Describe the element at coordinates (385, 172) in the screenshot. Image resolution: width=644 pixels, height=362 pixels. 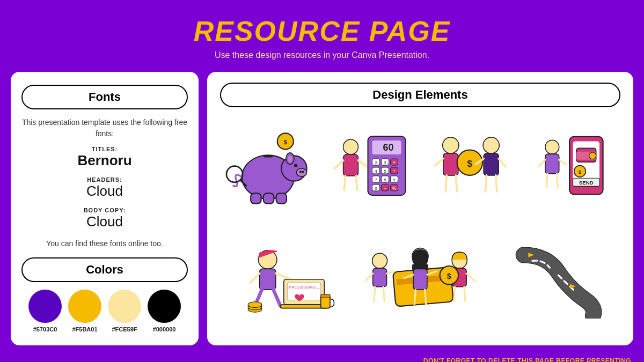
I see `svg-text: 5` at that location.